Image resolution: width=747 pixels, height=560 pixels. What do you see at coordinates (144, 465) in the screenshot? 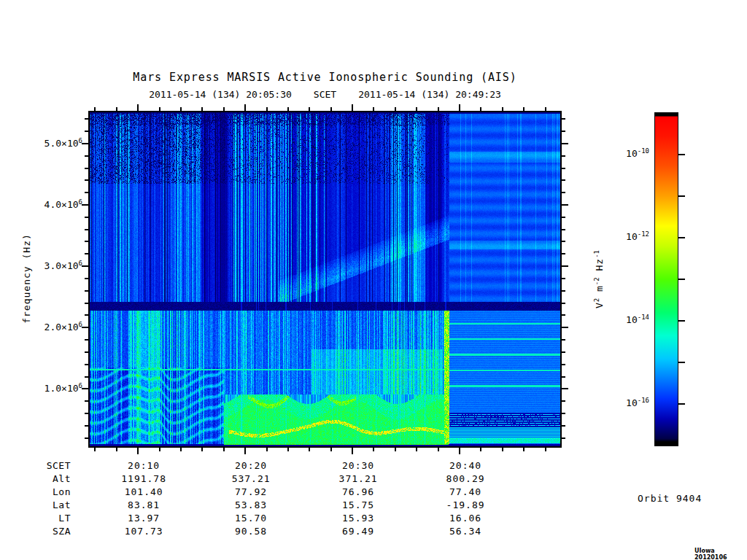
I see `ephemeris-value: 20:10` at bounding box center [144, 465].